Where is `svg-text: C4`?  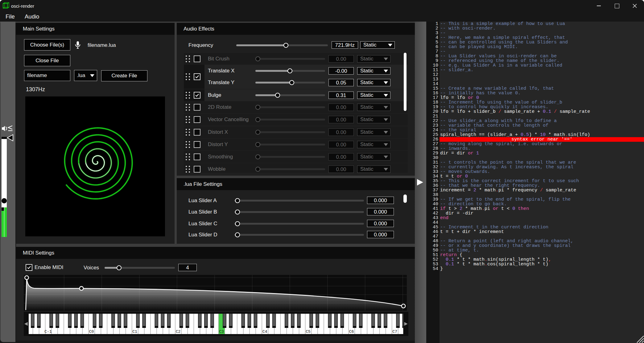 svg-text: C4 is located at coordinates (265, 332).